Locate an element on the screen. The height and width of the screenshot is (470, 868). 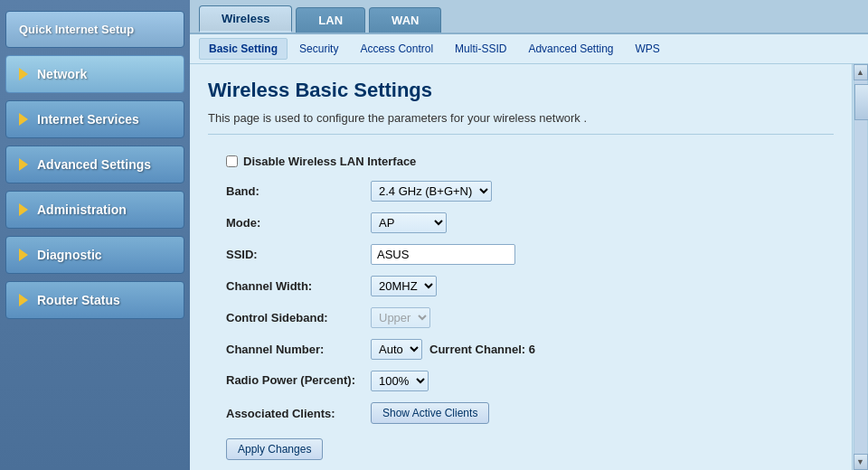
sidebar-item-label: Network is located at coordinates (61, 74).